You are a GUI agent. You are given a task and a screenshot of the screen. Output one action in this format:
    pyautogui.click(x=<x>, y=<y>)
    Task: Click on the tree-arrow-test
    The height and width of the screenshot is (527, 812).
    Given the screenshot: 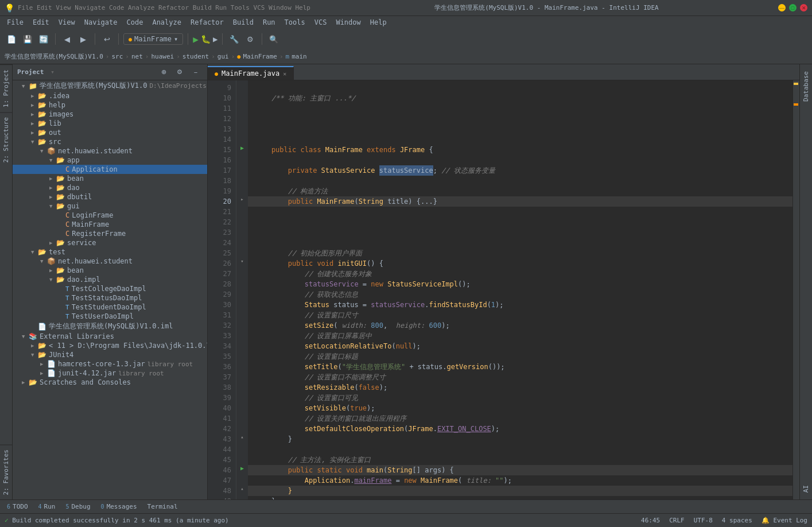 What is the action you would take?
    pyautogui.click(x=34, y=252)
    